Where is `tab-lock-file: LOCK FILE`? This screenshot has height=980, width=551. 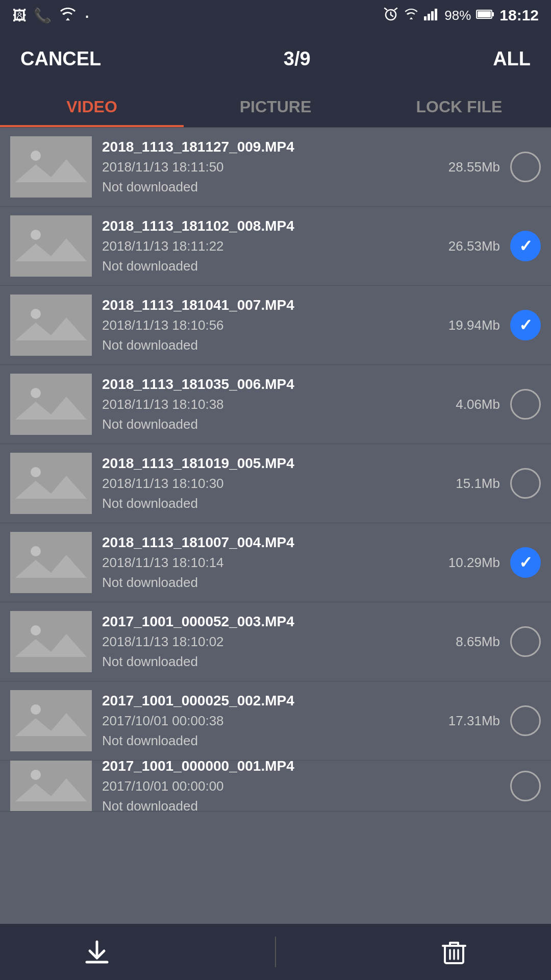
tab-lock-file: LOCK FILE is located at coordinates (459, 107).